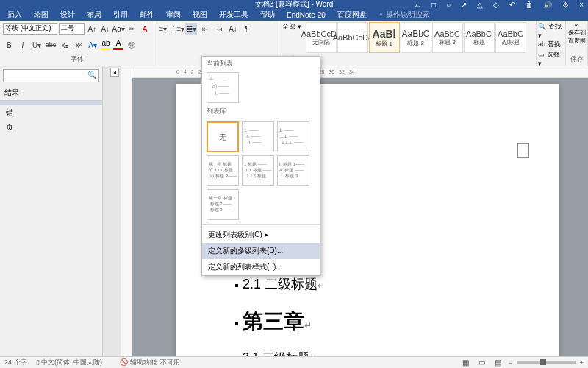  I want to click on titlebar-triangle-icon: △, so click(480, 4).